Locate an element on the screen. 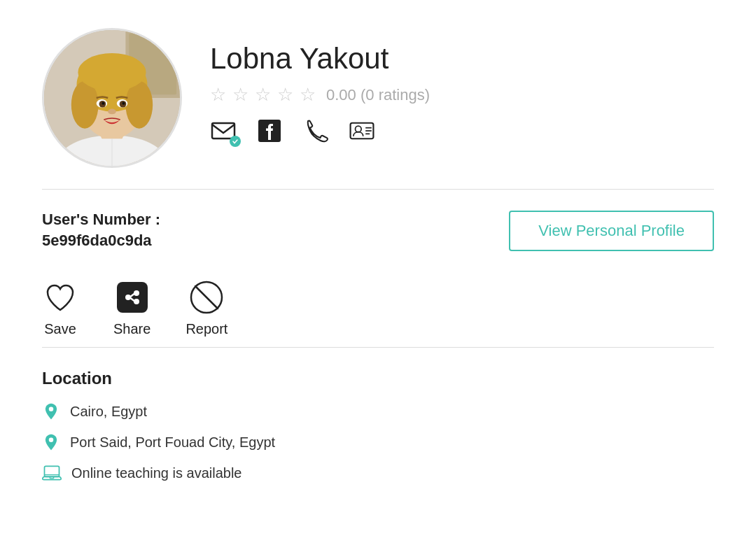  contact-card-icon is located at coordinates (362, 131).